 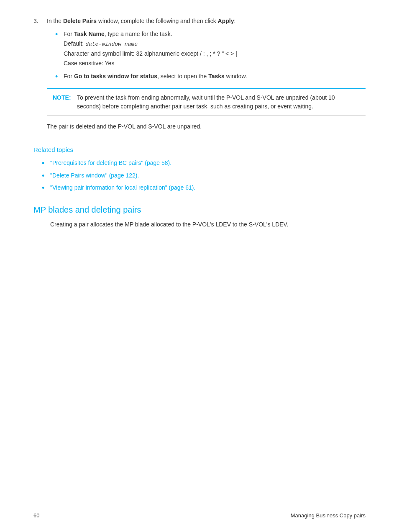 What do you see at coordinates (215, 49) in the screenshot?
I see `bullet-task-name-content: For Task Name, type a name for the task.…` at bounding box center [215, 49].